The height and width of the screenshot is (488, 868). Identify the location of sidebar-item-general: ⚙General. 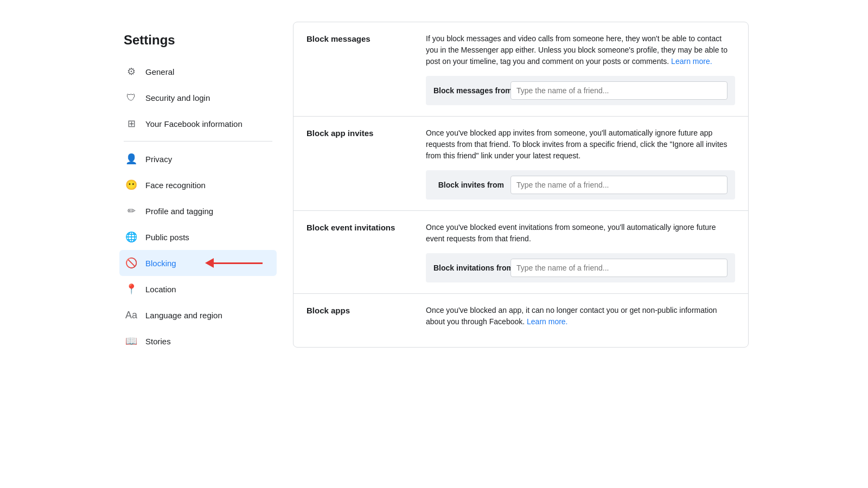
(198, 72).